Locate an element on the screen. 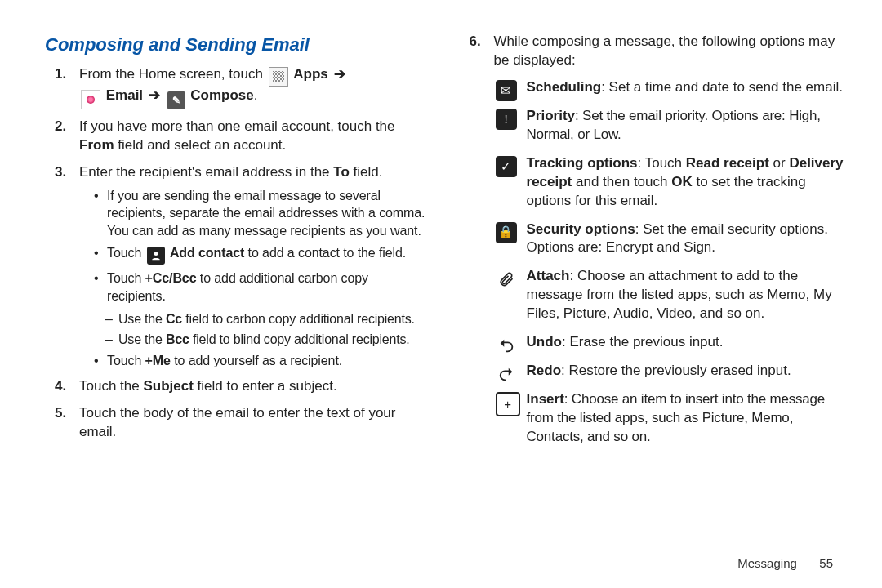 The image size is (882, 588). step-number: 3. is located at coordinates (60, 173).